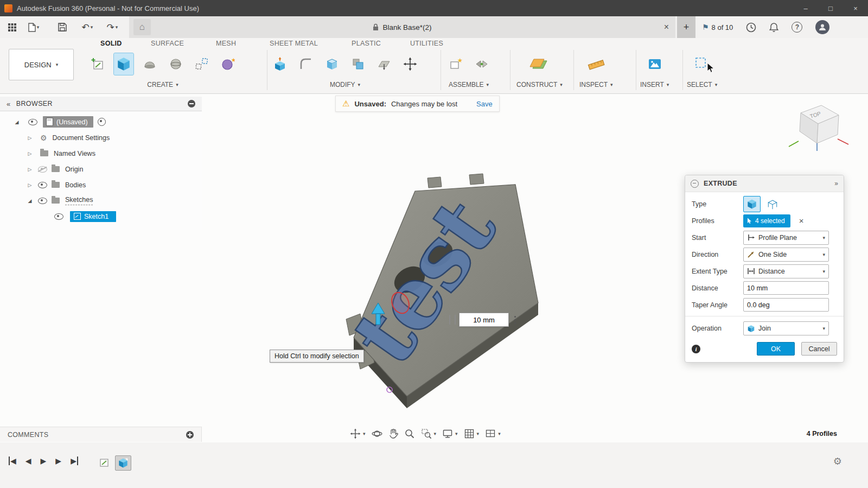  I want to click on insert-menu: INSERT ▾, so click(654, 85).